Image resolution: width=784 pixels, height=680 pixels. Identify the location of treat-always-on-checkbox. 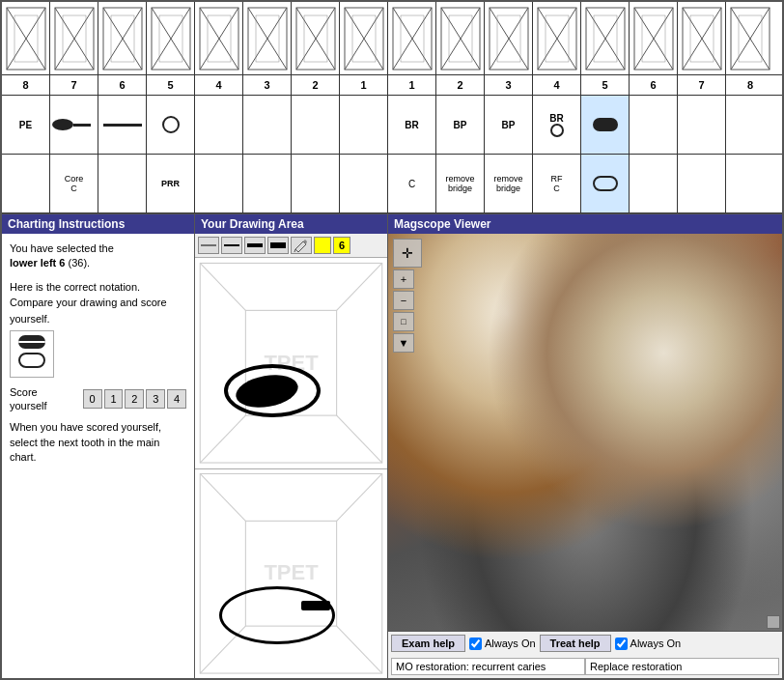
(622, 643).